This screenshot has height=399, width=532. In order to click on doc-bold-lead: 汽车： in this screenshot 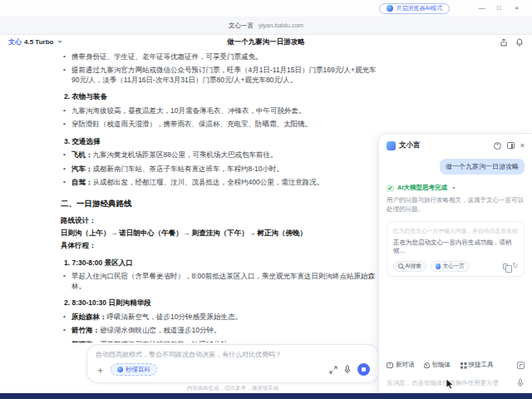, I will do `click(82, 169)`.